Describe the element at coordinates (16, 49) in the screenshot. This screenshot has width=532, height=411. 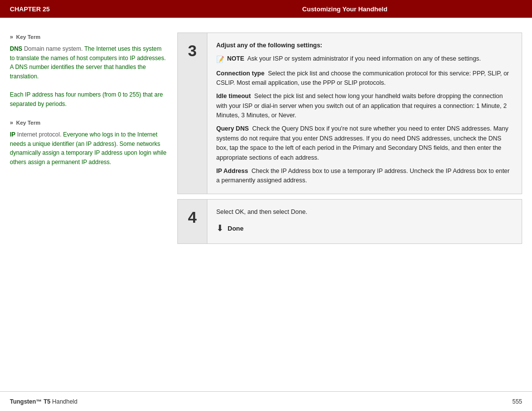
I see `term-dns: DNS` at that location.